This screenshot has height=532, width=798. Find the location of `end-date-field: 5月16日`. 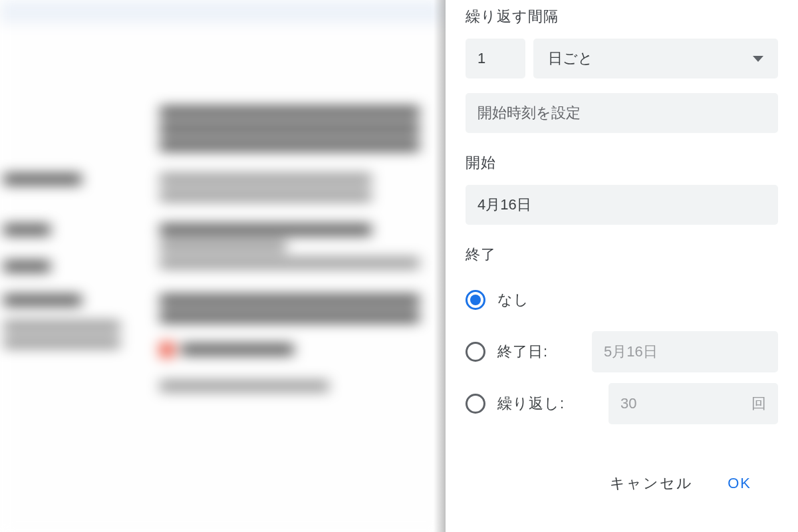

end-date-field: 5月16日 is located at coordinates (685, 352).